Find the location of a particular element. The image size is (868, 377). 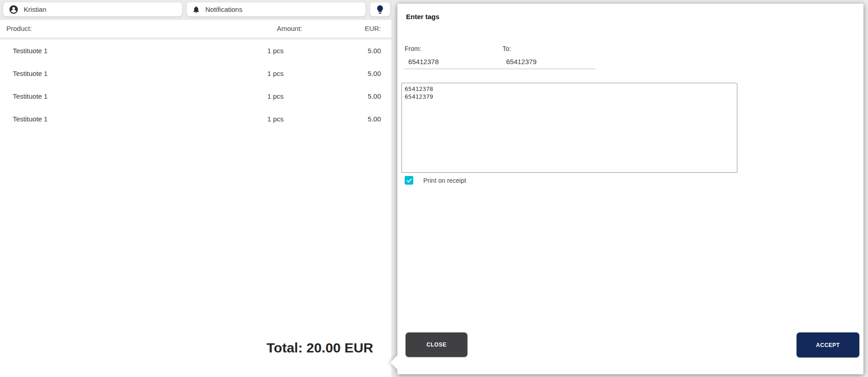

dialog-title: Enter tags is located at coordinates (422, 16).